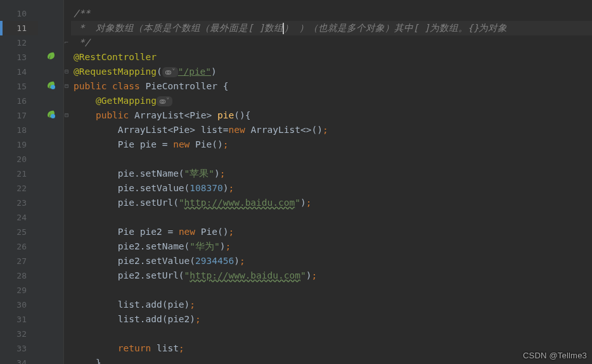 The image size is (592, 364). I want to click on line-number: 29, so click(19, 290).